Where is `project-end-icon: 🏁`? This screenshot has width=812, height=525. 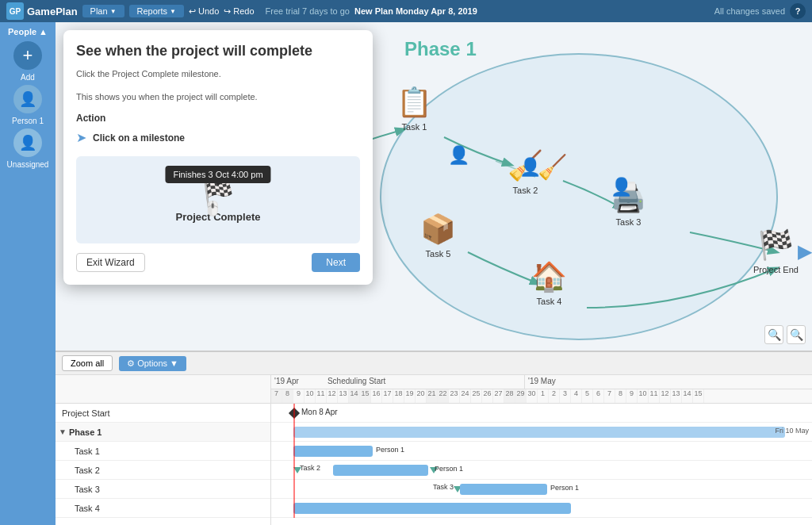
project-end-icon: 🏁 is located at coordinates (776, 245).